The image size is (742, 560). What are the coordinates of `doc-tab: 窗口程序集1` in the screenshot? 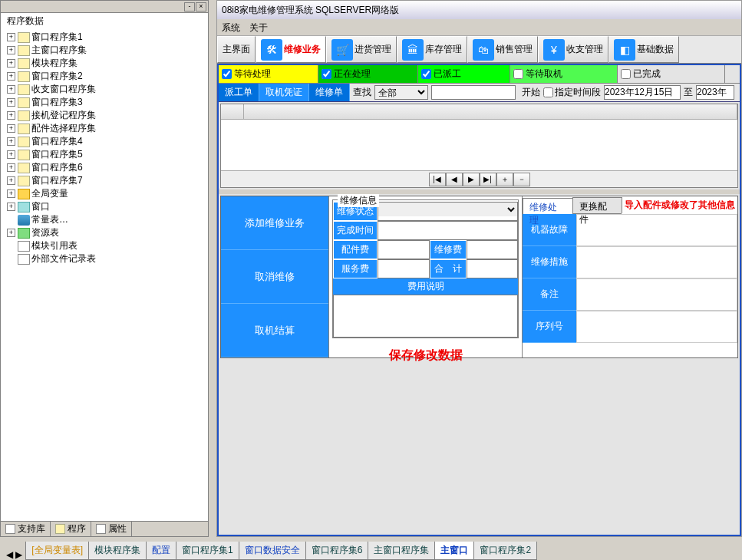 It's located at (207, 551).